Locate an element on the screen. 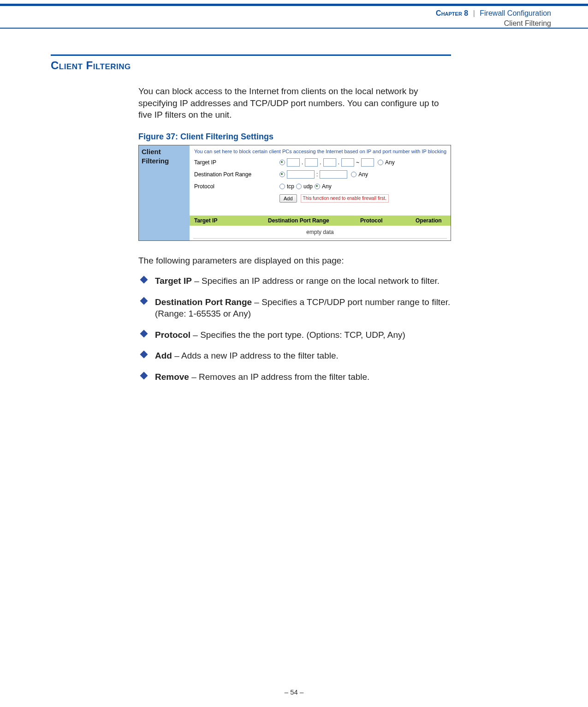 The width and height of the screenshot is (588, 707). label-proto-any: Any is located at coordinates (327, 186).